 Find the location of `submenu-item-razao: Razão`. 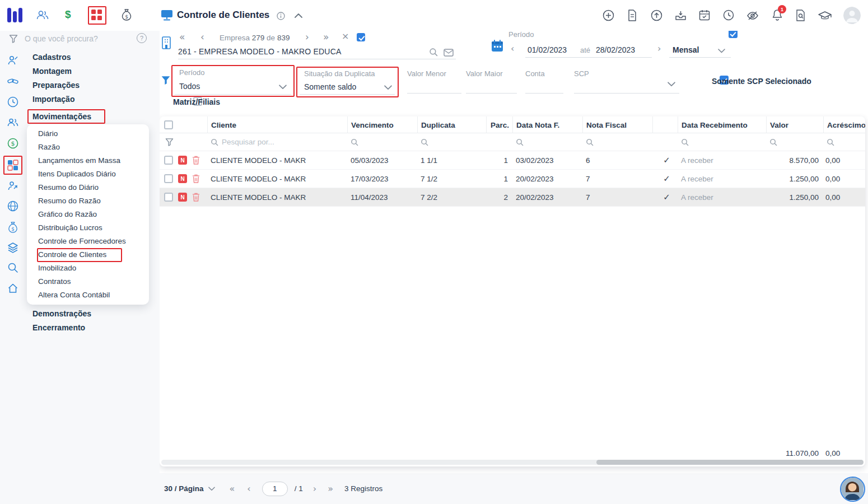

submenu-item-razao: Razão is located at coordinates (88, 147).